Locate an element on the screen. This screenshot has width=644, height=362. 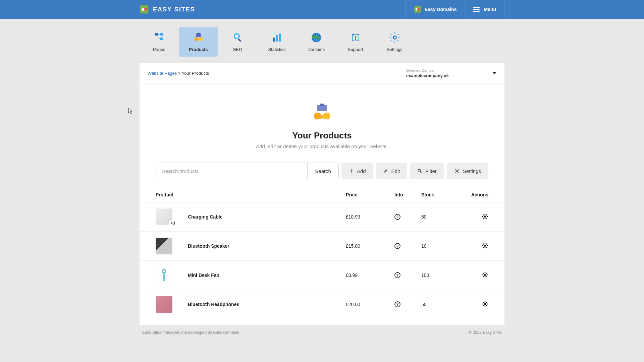
table-header: Product Price Info Stock Actions is located at coordinates (322, 195).